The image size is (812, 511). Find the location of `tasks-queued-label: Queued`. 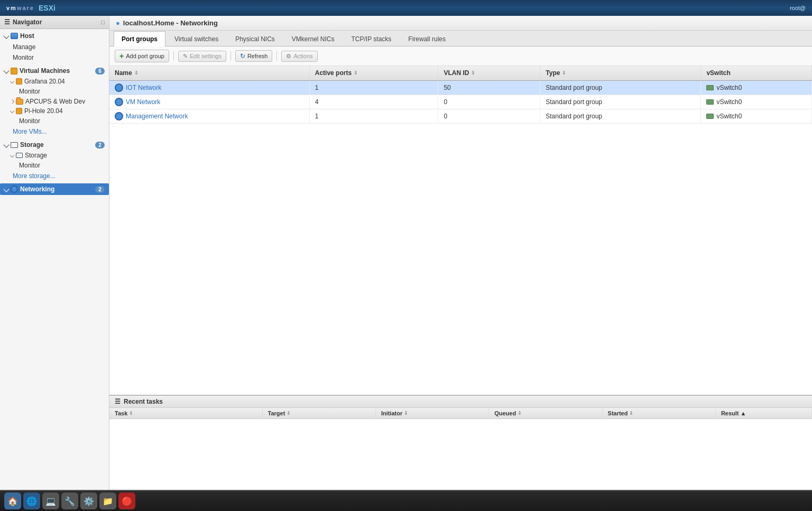

tasks-queued-label: Queued is located at coordinates (505, 413).